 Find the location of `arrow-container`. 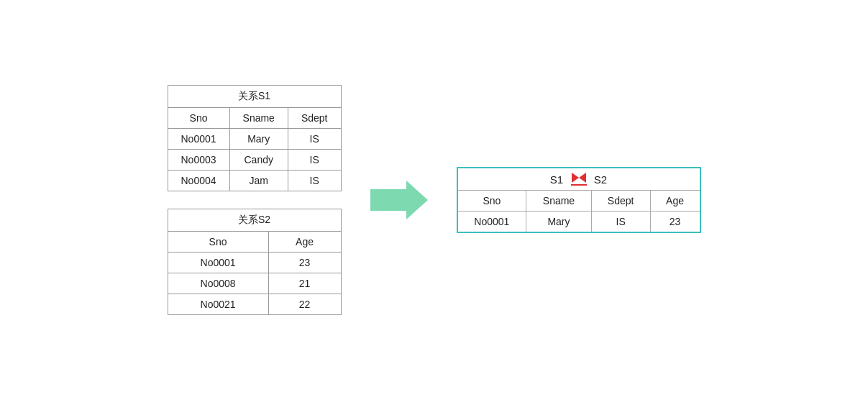

arrow-container is located at coordinates (399, 200).